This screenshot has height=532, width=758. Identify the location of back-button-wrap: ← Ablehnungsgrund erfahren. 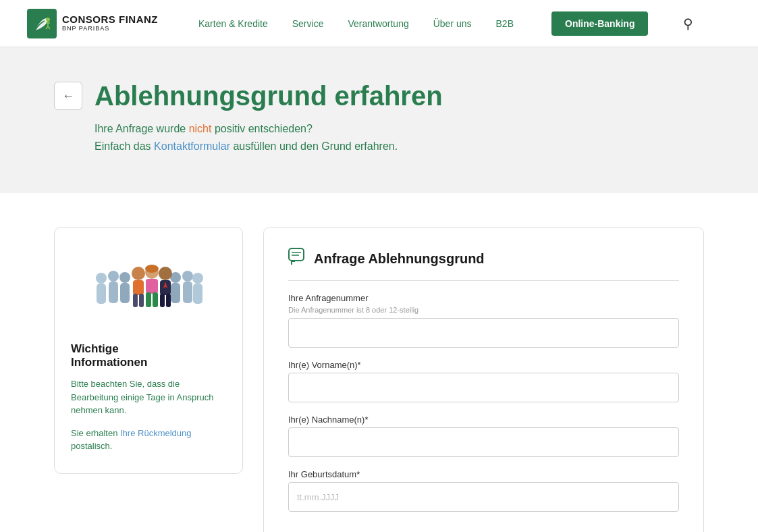
(358, 96).